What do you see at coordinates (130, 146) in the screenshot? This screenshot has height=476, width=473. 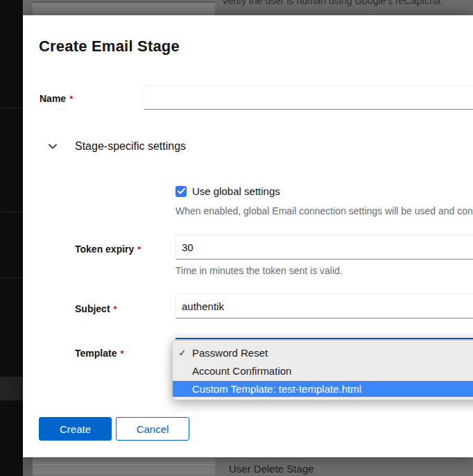 I see `expander-label: Stage-specific settings` at bounding box center [130, 146].